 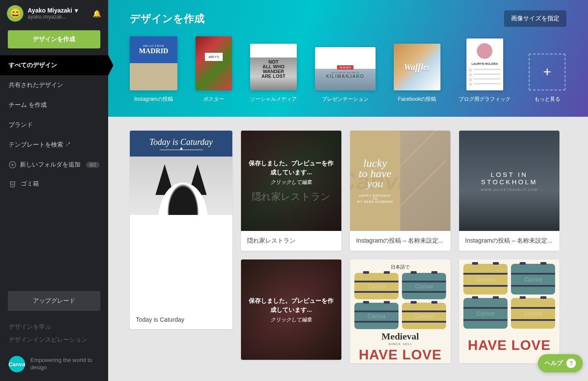 What do you see at coordinates (54, 340) in the screenshot?
I see `design-inspiration-link: デザインインスピレーション` at bounding box center [54, 340].